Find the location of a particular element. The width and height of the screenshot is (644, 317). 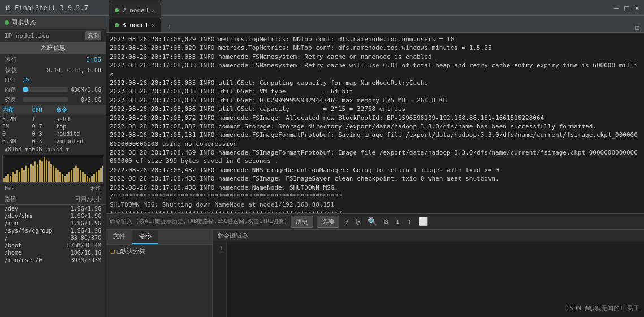

tab-file: 文件 is located at coordinates (119, 237).